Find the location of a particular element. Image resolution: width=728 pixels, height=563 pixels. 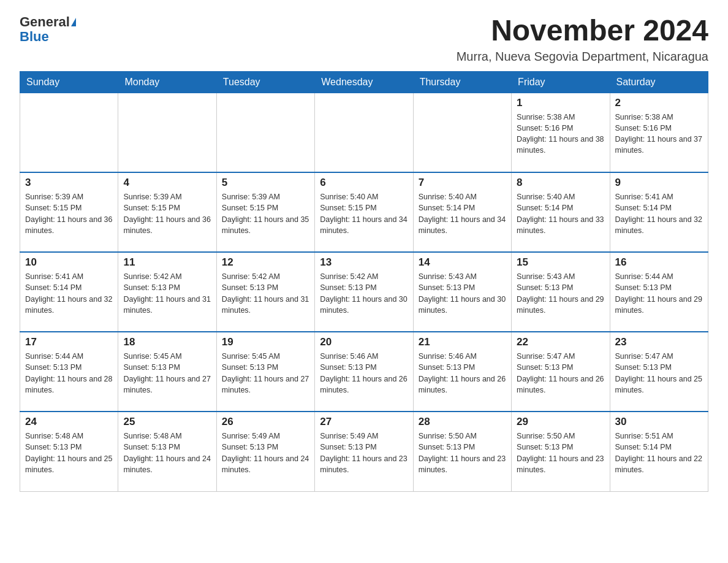

logo: General Blue is located at coordinates (48, 29).